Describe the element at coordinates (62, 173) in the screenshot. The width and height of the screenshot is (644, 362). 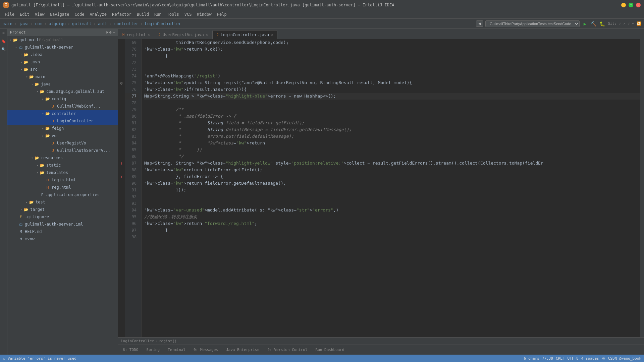
I see `tree-item-templates: ▾📂templates` at that location.